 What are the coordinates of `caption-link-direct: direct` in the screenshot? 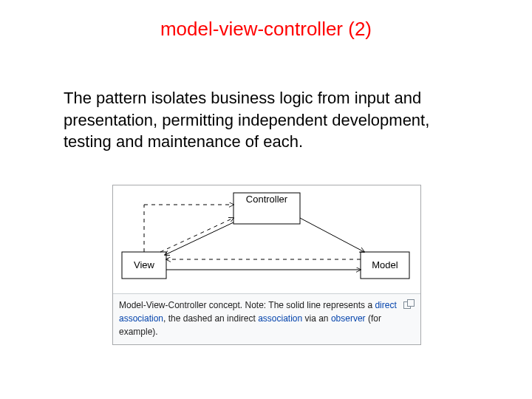 It's located at (386, 305).